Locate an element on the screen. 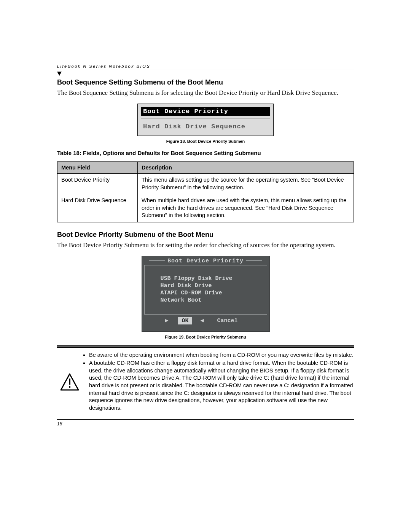  fig19-item: USB Floppy Disk Drive is located at coordinates (210, 279).